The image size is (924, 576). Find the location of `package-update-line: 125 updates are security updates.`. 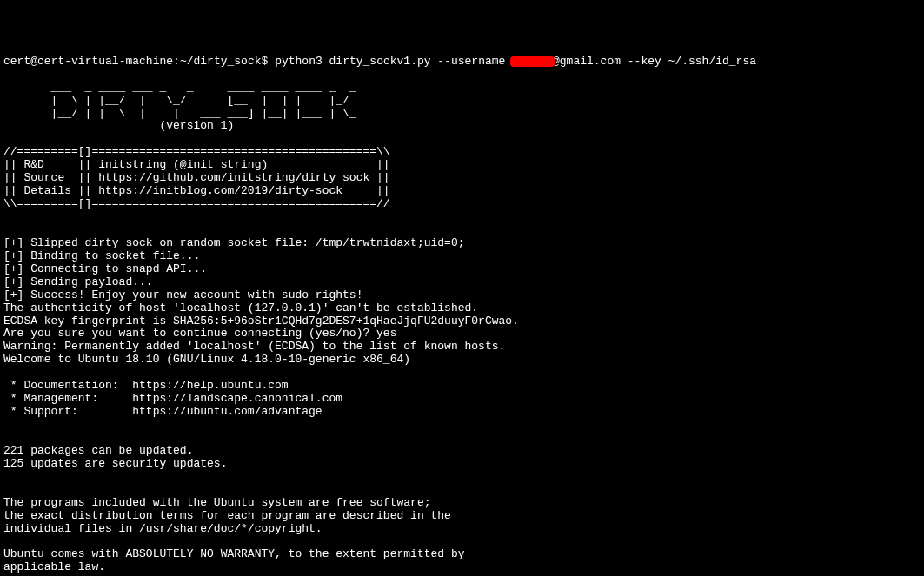

package-update-line: 125 updates are security updates. is located at coordinates (115, 464).